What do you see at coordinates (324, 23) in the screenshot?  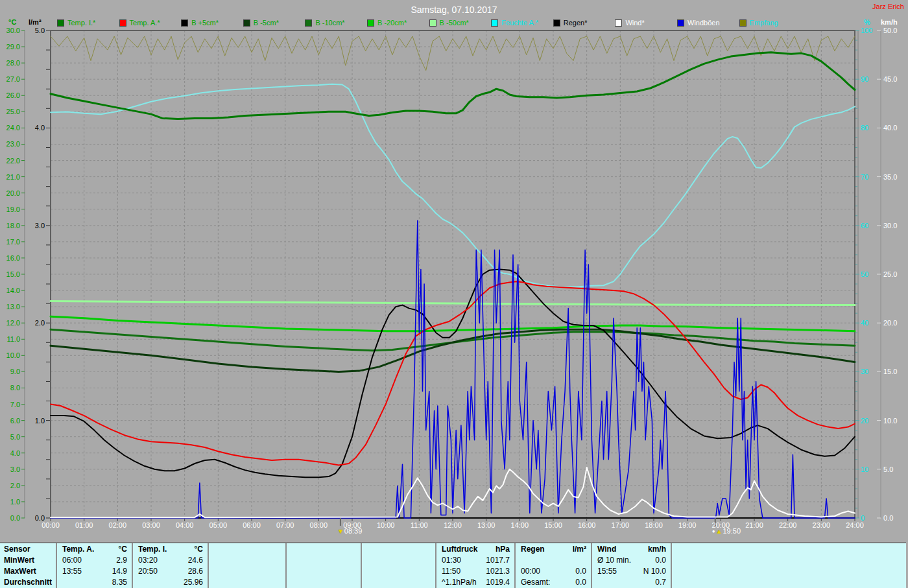 I see `legend-item-b-10cm-: B -10cm*` at bounding box center [324, 23].